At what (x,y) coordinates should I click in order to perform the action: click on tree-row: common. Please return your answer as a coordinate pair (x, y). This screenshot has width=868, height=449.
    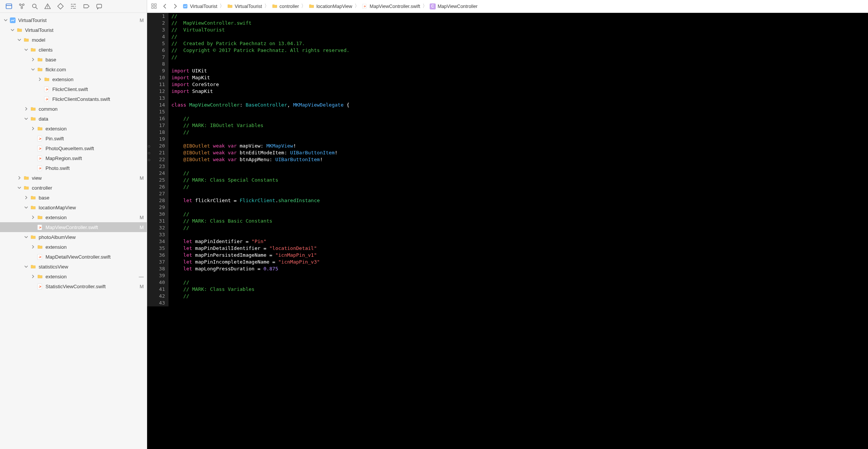
    Looking at the image, I should click on (74, 109).